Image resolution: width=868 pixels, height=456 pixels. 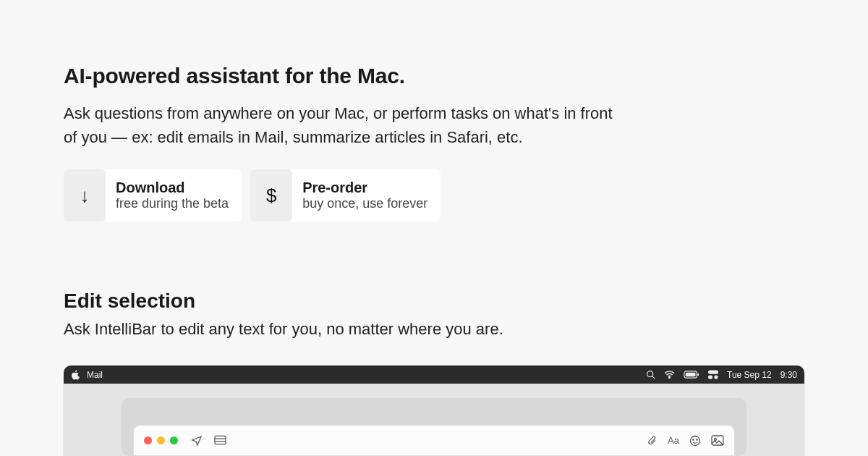 I want to click on mail-compose-window: Aa, so click(x=434, y=440).